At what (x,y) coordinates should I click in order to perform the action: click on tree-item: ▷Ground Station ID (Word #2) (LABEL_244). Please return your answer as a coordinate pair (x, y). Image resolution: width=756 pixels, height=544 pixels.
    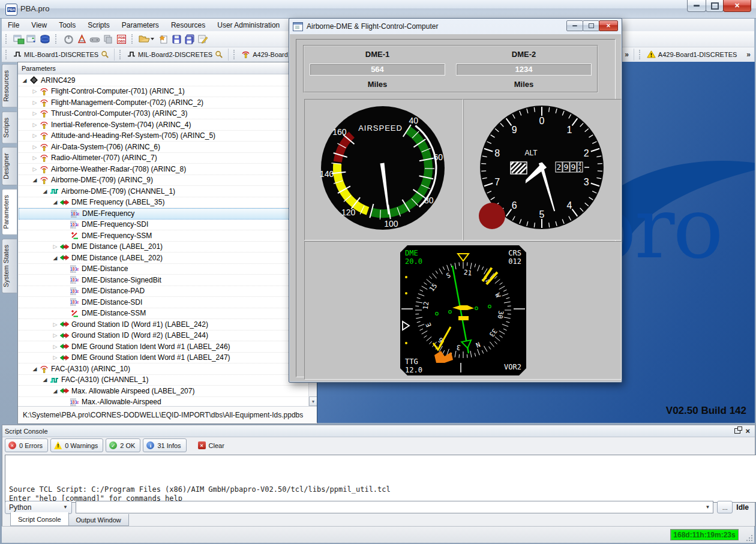
    Looking at the image, I should click on (164, 336).